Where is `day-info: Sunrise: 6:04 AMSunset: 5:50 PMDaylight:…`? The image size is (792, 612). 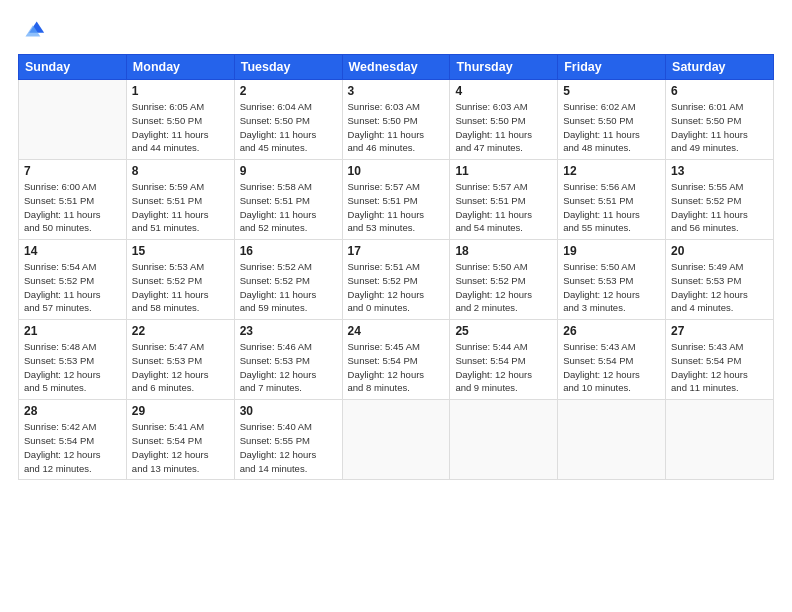
day-info: Sunrise: 6:04 AMSunset: 5:50 PMDaylight:… is located at coordinates (288, 128).